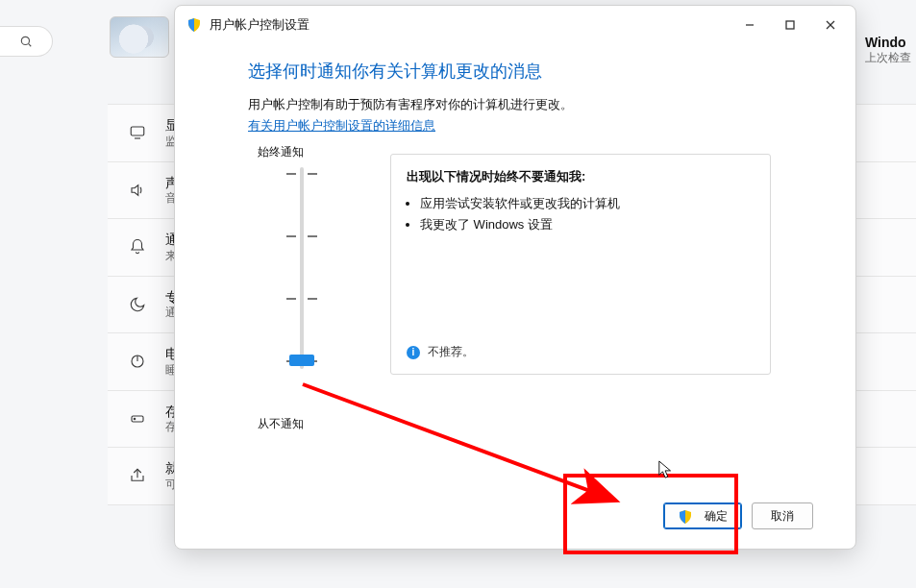  What do you see at coordinates (703, 516) in the screenshot?
I see `ok-button: 确定` at bounding box center [703, 516].